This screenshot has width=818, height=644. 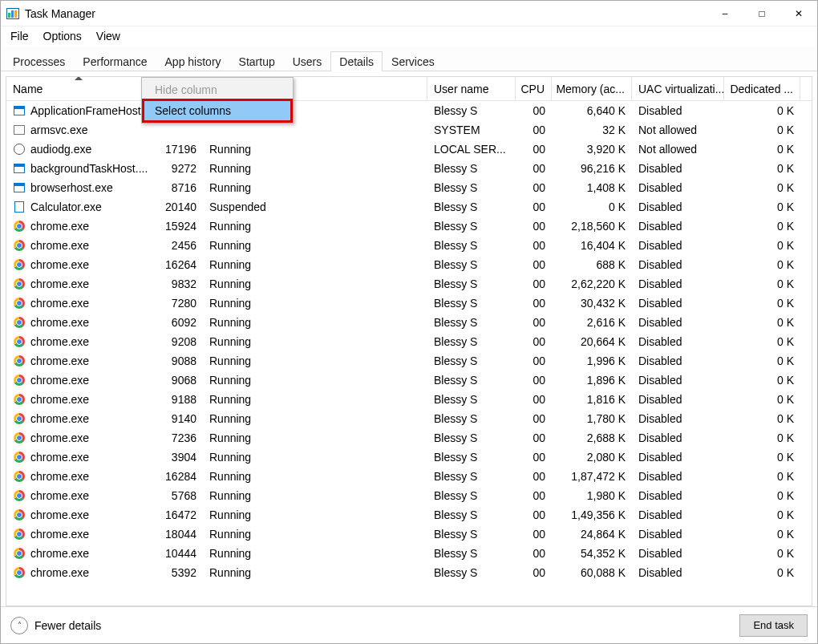 I want to click on table-row: chrome.exe7236RunningBlessy S002,688 KDi…, so click(x=409, y=438).